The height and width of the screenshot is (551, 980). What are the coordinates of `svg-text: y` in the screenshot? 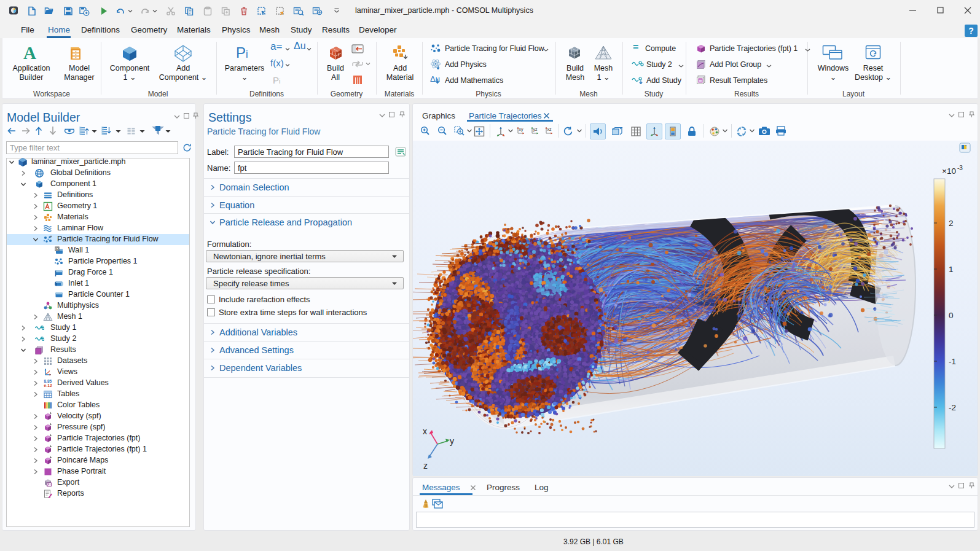 It's located at (452, 441).